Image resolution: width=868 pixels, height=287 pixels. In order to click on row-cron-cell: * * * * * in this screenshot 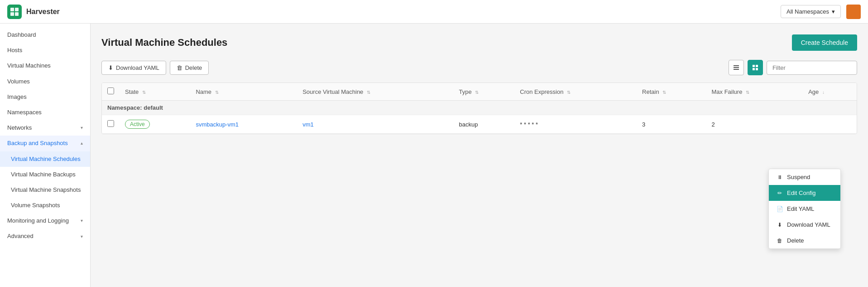, I will do `click(575, 124)`.